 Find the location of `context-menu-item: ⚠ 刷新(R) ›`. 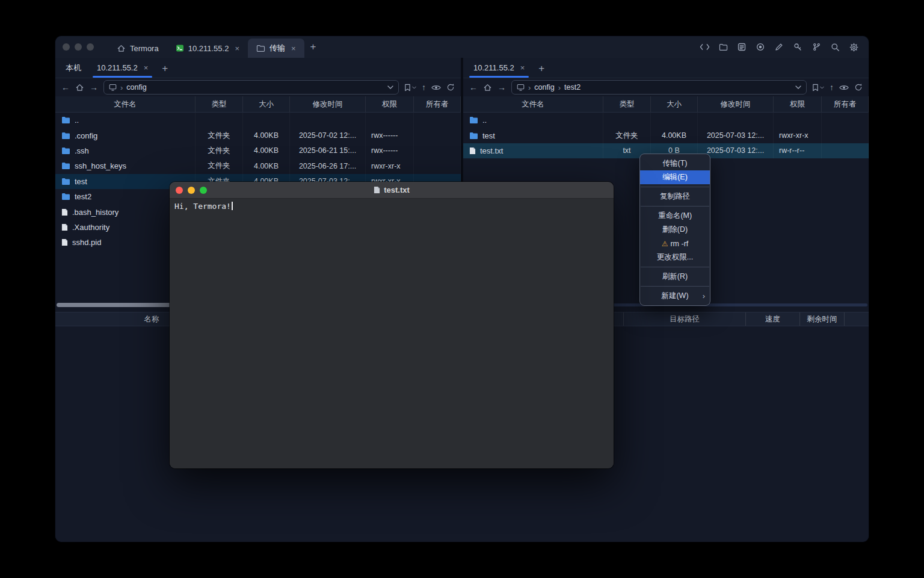

context-menu-item: ⚠ 刷新(R) › is located at coordinates (675, 277).